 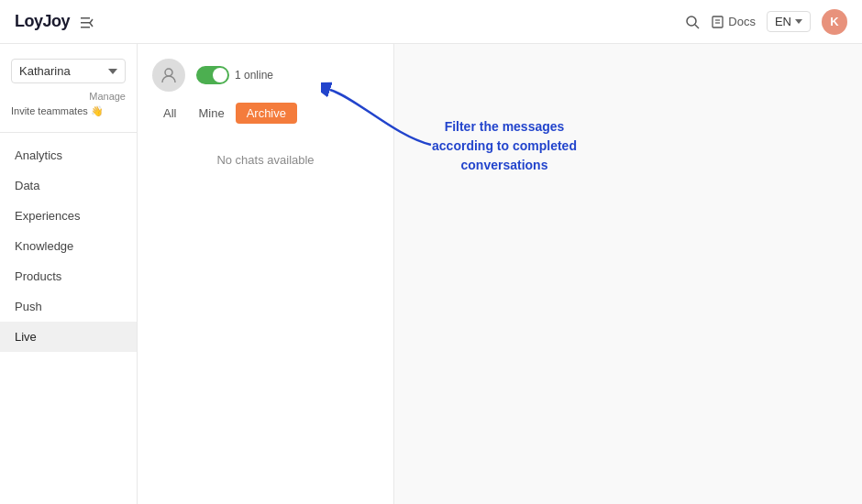 What do you see at coordinates (28, 185) in the screenshot?
I see `sidebar-item-label-data: Data` at bounding box center [28, 185].